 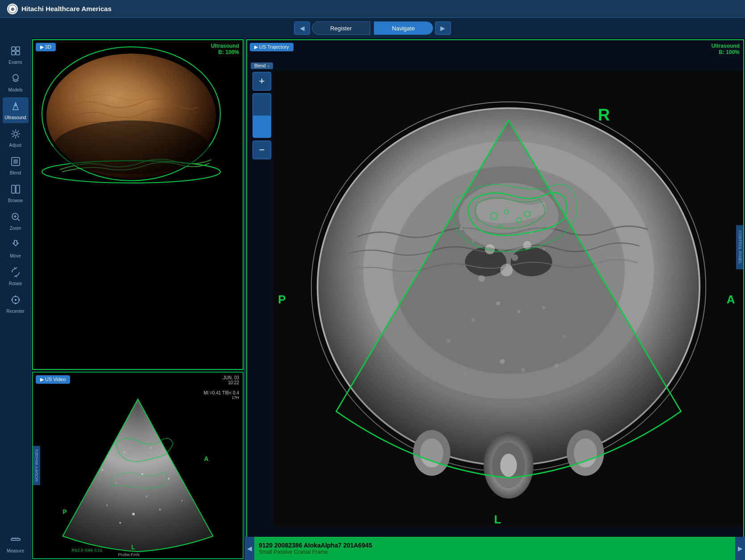 What do you see at coordinates (725, 52) in the screenshot?
I see `panel-trajectory-info-value: B: 100%` at bounding box center [725, 52].